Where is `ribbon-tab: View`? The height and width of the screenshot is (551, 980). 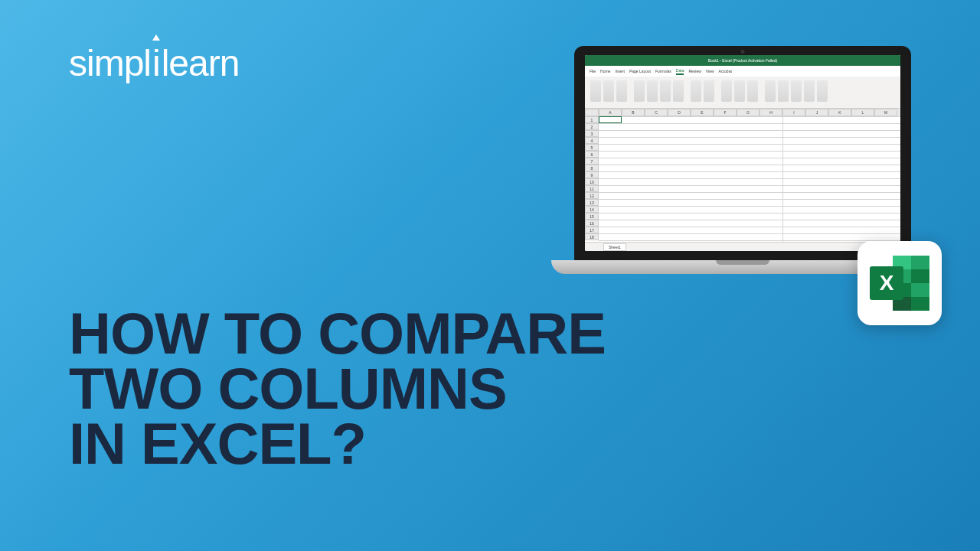
ribbon-tab: View is located at coordinates (710, 71).